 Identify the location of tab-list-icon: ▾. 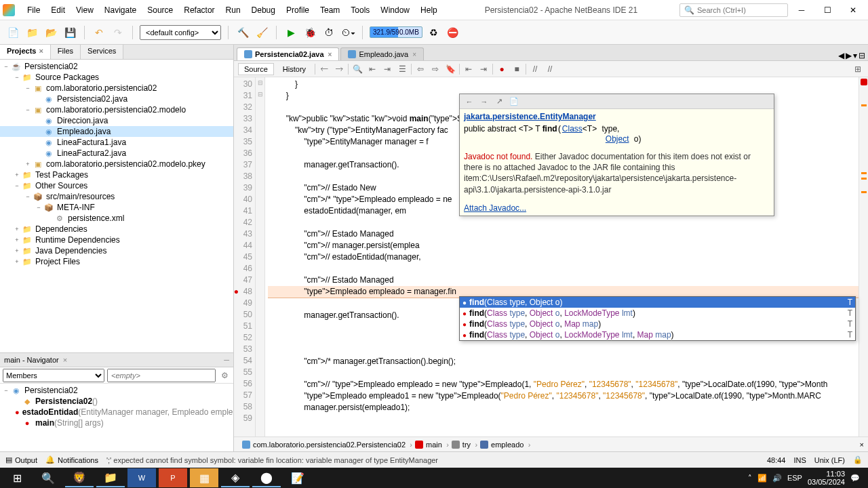
(855, 56).